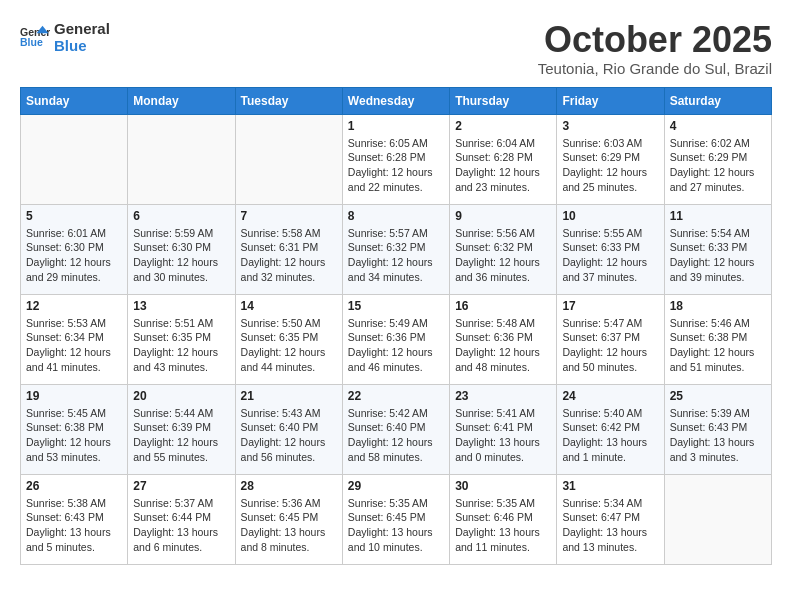 The image size is (792, 612). Describe the element at coordinates (503, 526) in the screenshot. I see `day-info: Sunrise: 5:35 AMSunset: 6:46 PMDaylight:…` at that location.